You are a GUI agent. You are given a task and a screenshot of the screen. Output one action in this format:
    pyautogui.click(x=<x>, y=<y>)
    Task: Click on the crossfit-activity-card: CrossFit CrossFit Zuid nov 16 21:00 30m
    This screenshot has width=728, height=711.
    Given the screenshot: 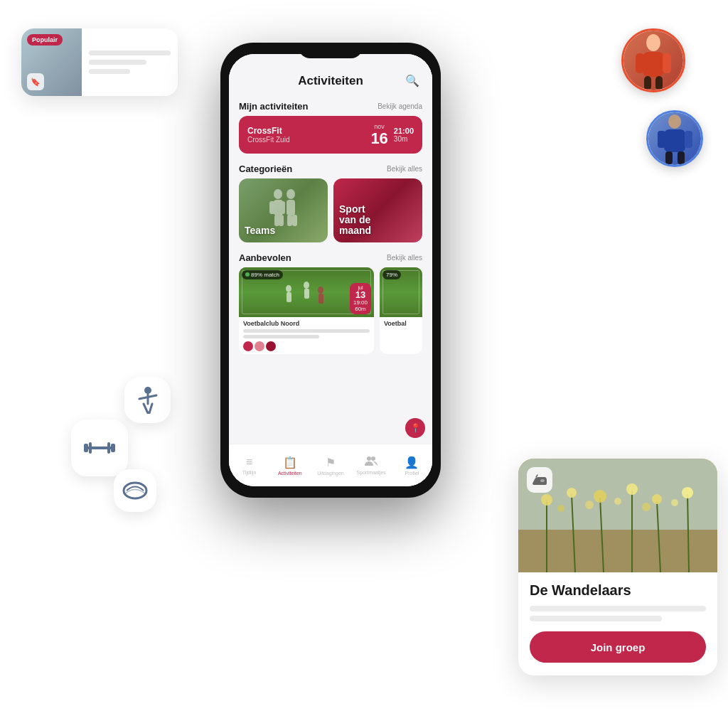 What is the action you would take?
    pyautogui.click(x=331, y=135)
    